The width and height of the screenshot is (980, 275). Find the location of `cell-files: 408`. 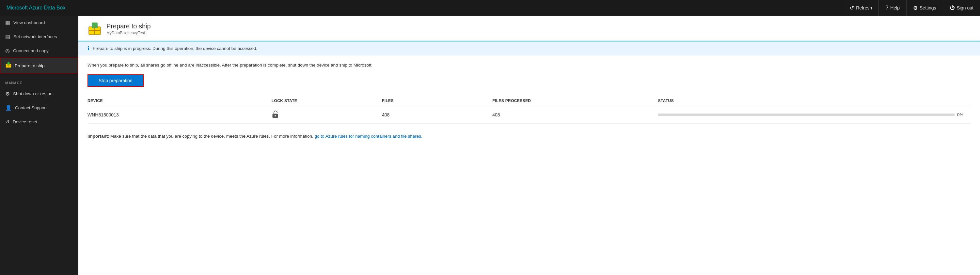

cell-files: 408 is located at coordinates (437, 115).